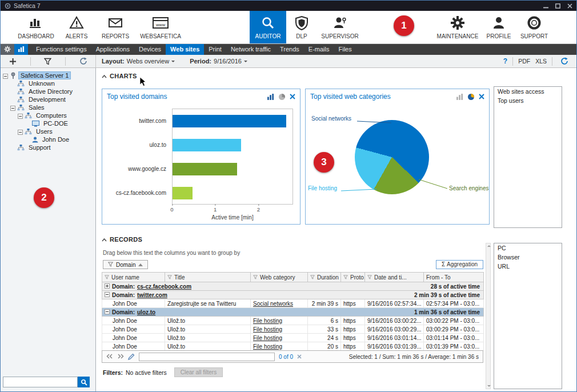  I want to click on category-link: Social networks, so click(273, 304).